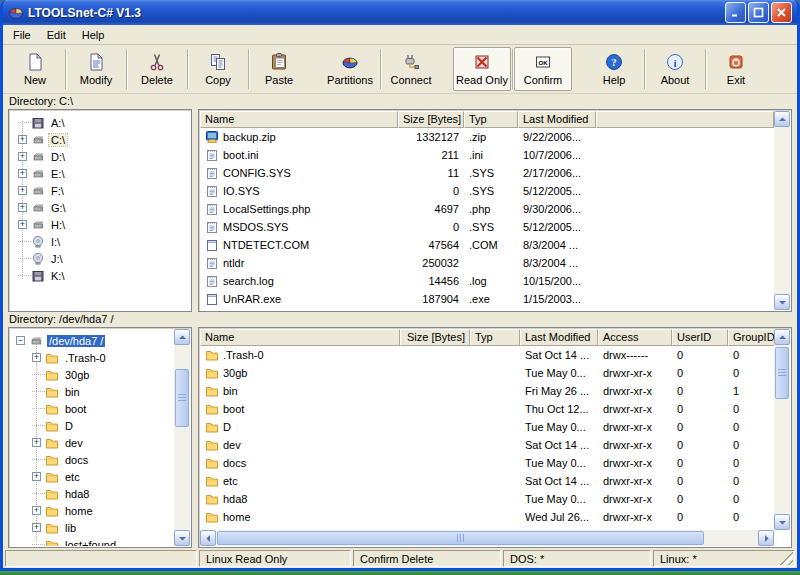  Describe the element at coordinates (100, 190) in the screenshot. I see `tree-item-f-drive: +F:\` at that location.